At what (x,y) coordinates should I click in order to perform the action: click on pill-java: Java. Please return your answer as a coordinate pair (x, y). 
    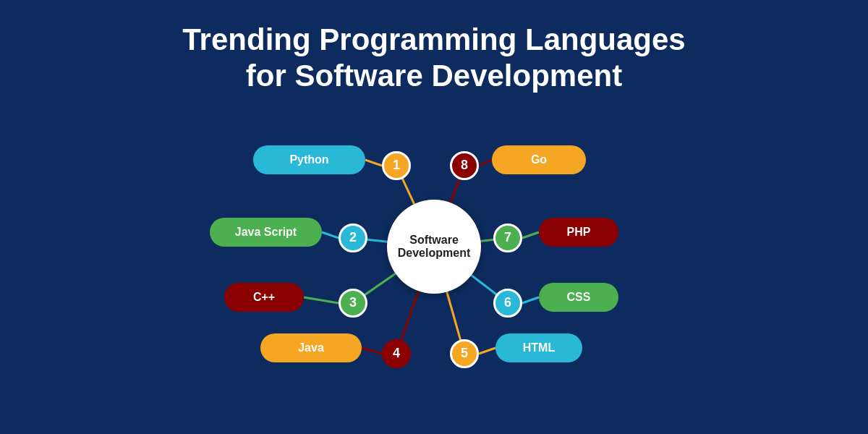
    Looking at the image, I should click on (311, 348).